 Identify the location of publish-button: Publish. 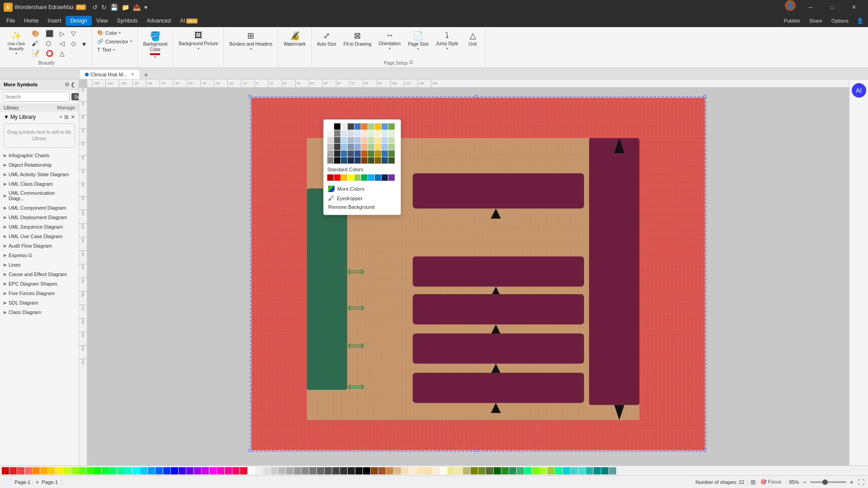
(792, 21).